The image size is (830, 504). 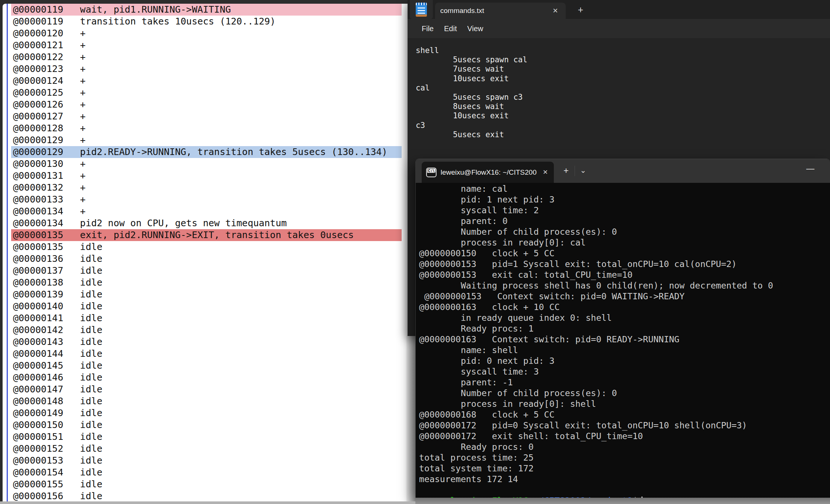 I want to click on menu-item: View, so click(x=475, y=29).